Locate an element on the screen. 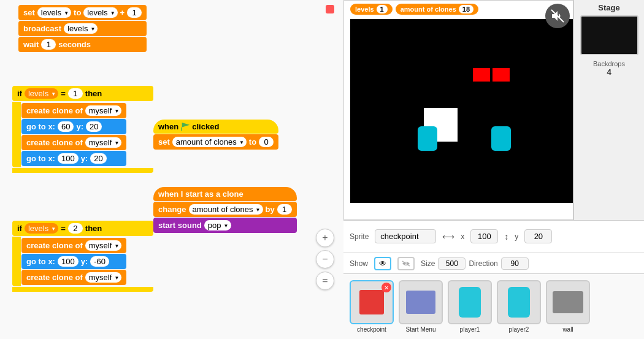 This screenshot has width=644, height=339. y1-input: 20 is located at coordinates (94, 126).